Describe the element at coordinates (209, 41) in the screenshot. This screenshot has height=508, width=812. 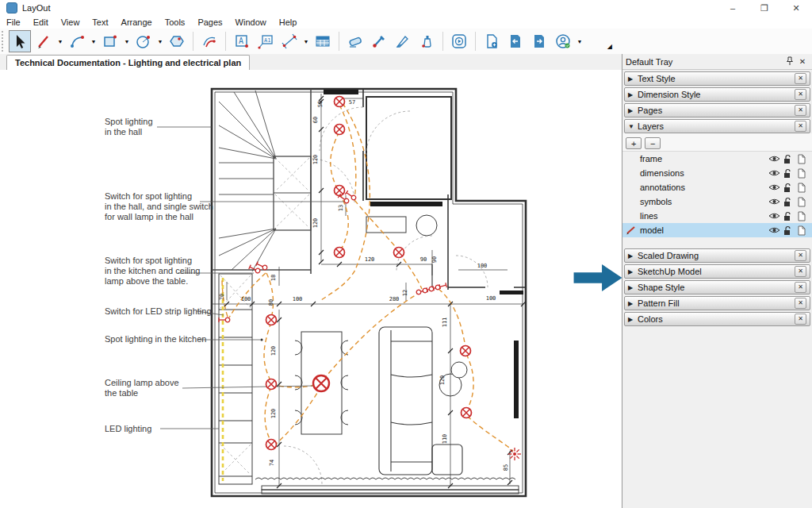
I see `offset-tool-button` at that location.